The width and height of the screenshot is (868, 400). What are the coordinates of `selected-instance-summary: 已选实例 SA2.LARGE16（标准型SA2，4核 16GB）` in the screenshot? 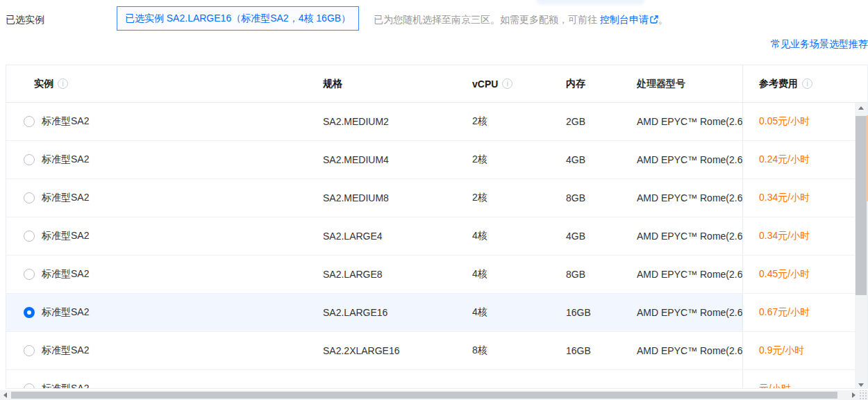 It's located at (237, 18).